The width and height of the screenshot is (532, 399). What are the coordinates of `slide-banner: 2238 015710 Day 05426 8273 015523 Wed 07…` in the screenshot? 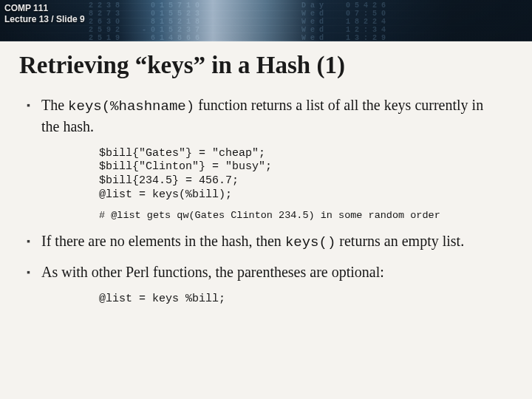 It's located at (266, 21).